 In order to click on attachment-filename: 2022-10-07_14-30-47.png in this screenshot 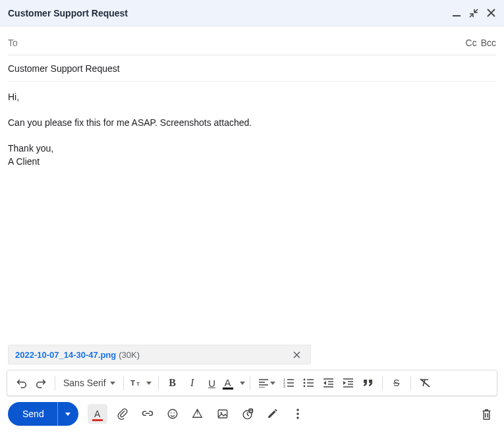, I will do `click(66, 355)`.